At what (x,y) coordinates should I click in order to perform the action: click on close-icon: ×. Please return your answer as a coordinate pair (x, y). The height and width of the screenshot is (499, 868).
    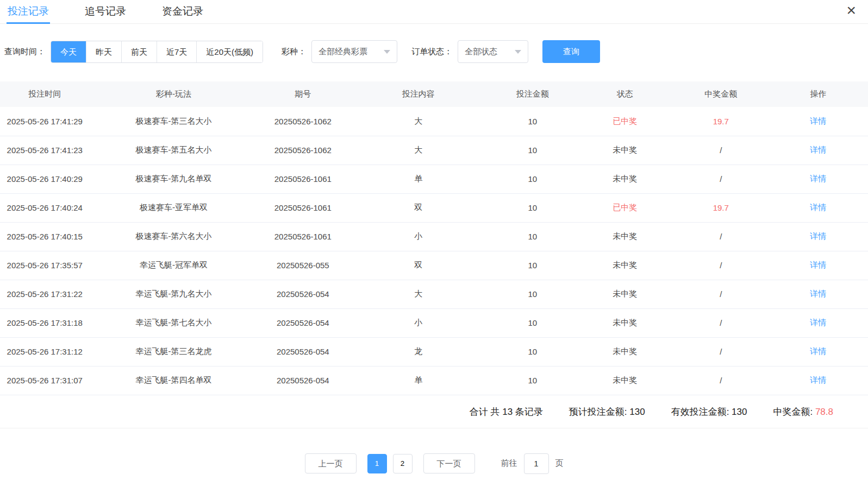
    Looking at the image, I should click on (851, 10).